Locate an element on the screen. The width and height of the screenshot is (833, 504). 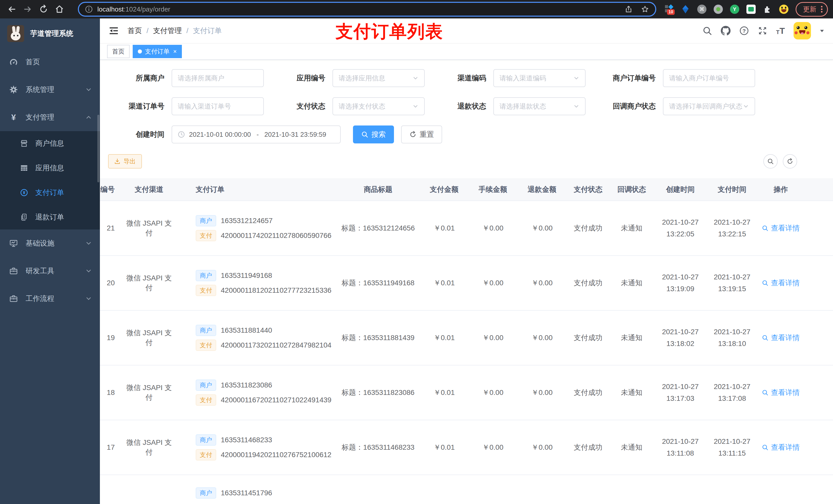
top-navbar: 首页 / 支付管理 / 支付订单 ? TT is located at coordinates (467, 31).